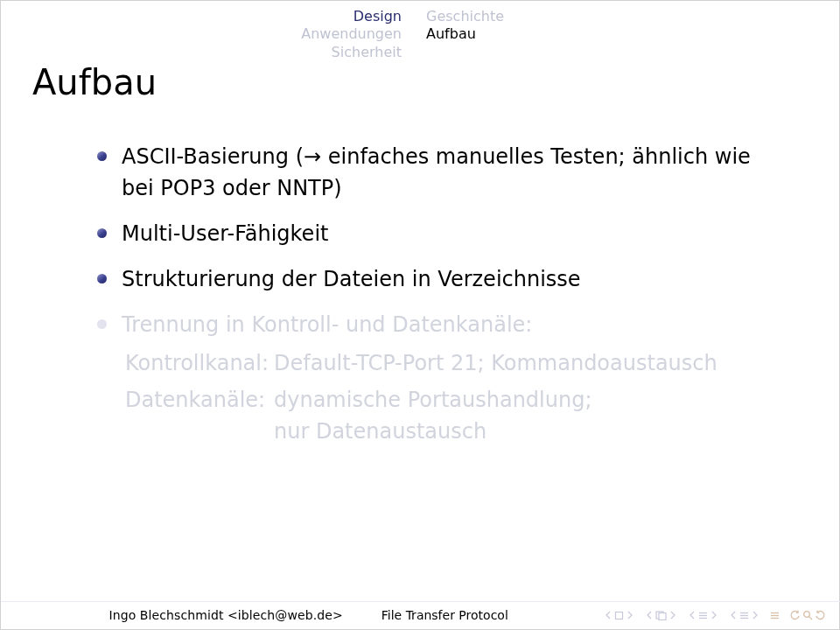 The height and width of the screenshot is (630, 840). I want to click on nav-subsection-group, so click(704, 616).